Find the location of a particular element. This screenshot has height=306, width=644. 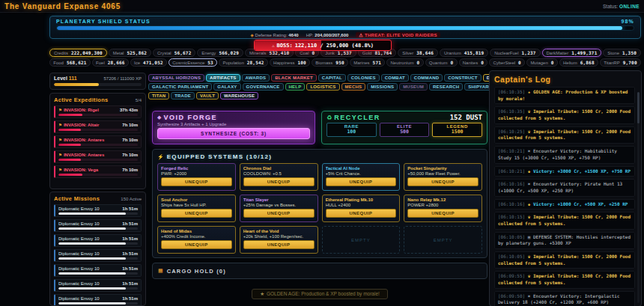

resource-chip: CyberSteel 0 is located at coordinates (507, 63).